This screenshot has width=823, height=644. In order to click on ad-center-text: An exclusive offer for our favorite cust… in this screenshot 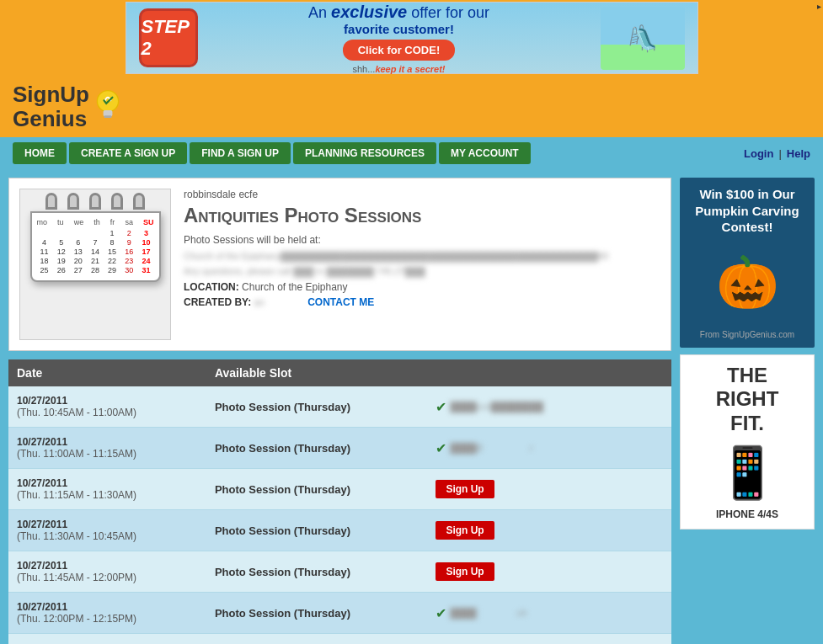, I will do `click(399, 39)`.